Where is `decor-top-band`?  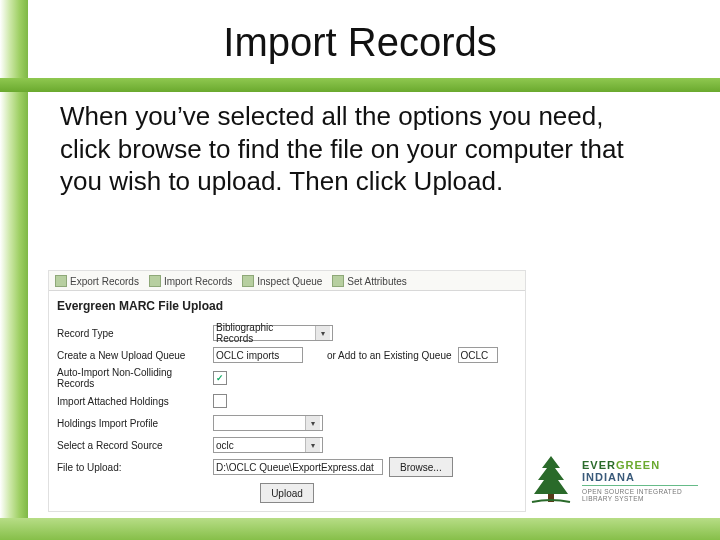
decor-top-band is located at coordinates (360, 85).